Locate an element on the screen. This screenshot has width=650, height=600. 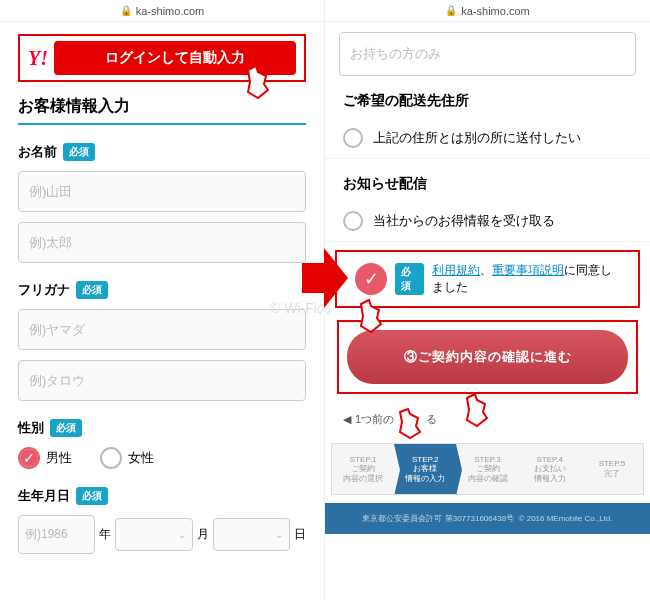
step-5: STEP.5完了 is located at coordinates (612, 469).